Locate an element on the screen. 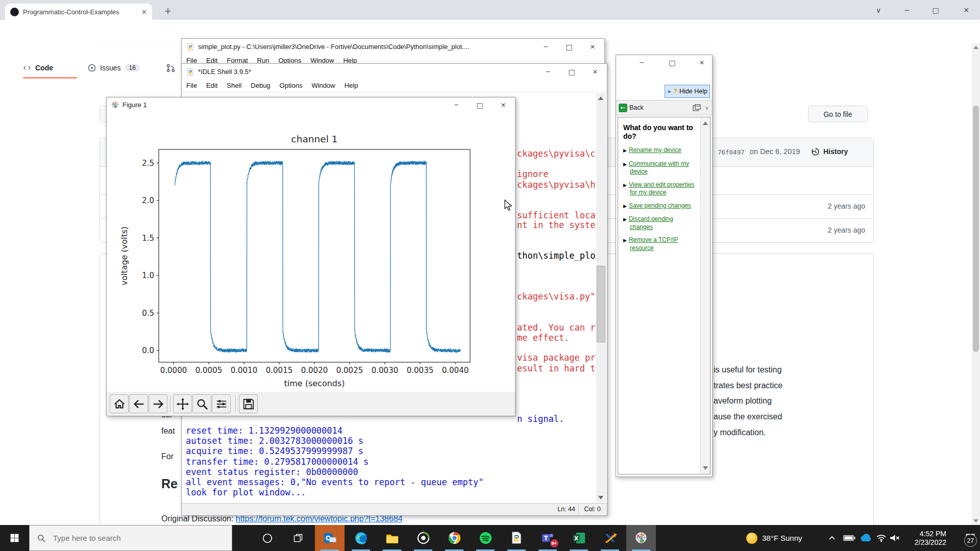 The image size is (980, 551). shell-output-fragment: ckages\pyvisa\h is located at coordinates (556, 185).